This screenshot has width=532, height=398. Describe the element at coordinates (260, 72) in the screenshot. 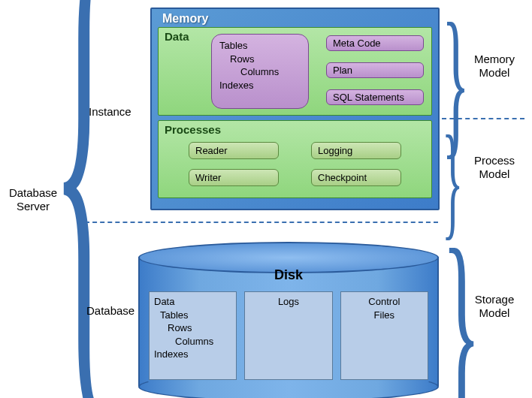

I see `columns-line: Columns` at that location.